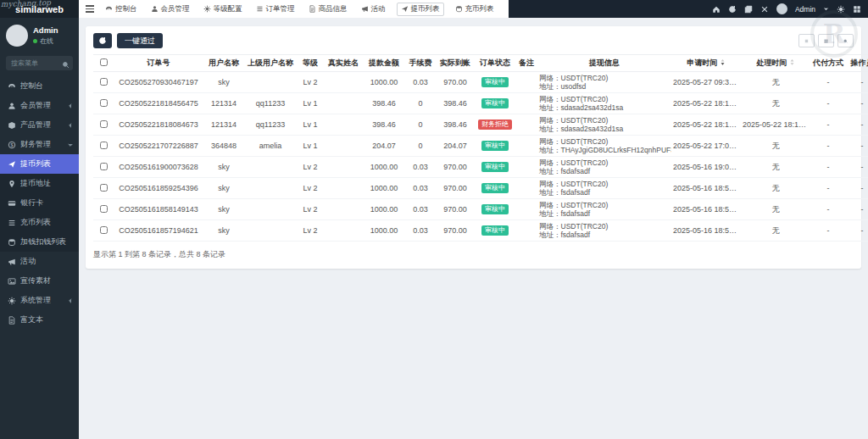  I want to click on online-dot-icon, so click(36, 41).